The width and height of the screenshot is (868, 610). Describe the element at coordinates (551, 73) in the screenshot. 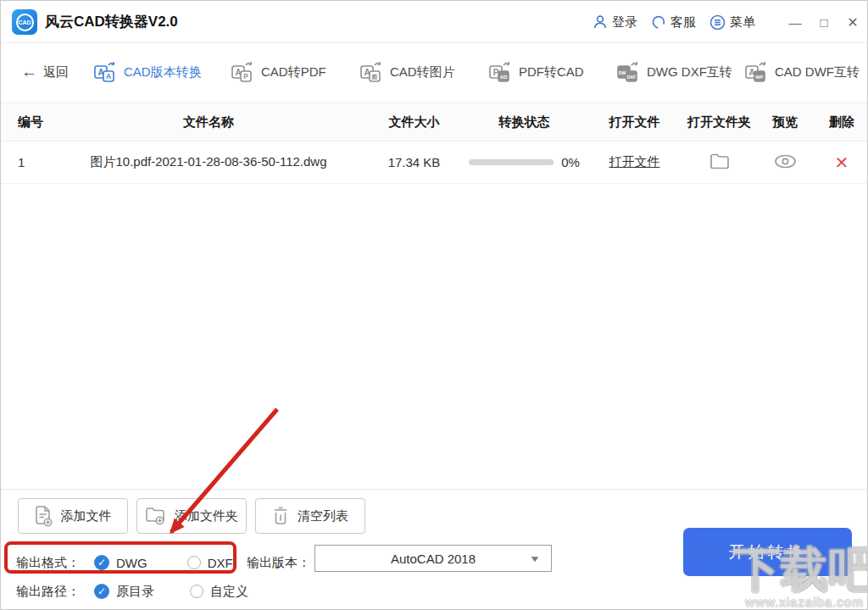

I see `tab-label: PDF转CAD` at that location.